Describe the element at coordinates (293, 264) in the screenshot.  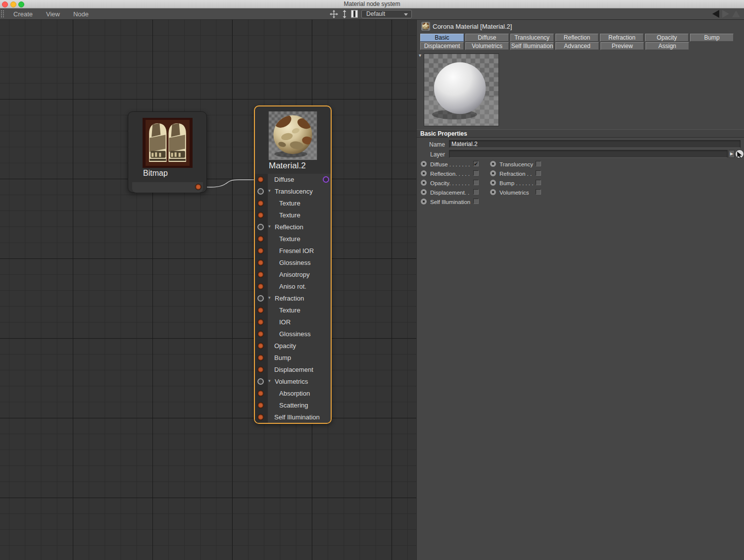
I see `node-material: Material.2 Diffuse ▾ Translucency Textur…` at that location.